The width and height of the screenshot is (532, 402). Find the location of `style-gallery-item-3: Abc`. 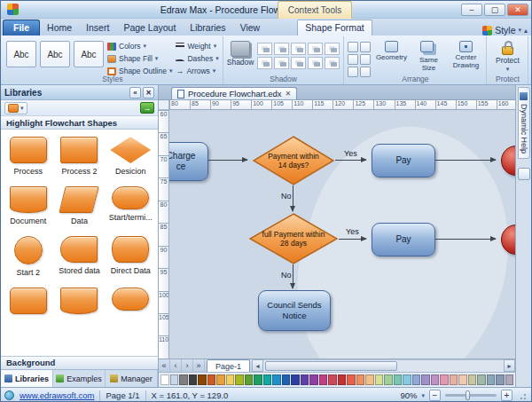

style-gallery-item-3: Abc is located at coordinates (89, 54).